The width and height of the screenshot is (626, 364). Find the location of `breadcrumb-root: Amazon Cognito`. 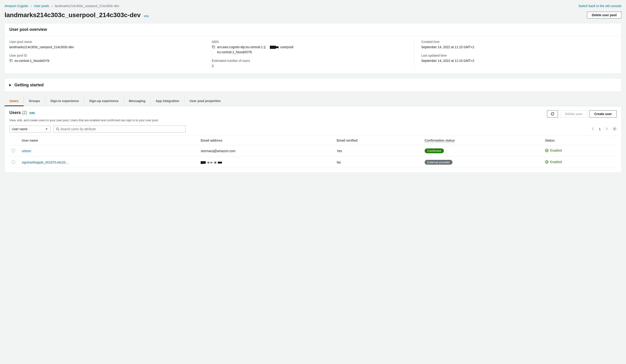

breadcrumb-root: Amazon Cognito is located at coordinates (16, 6).